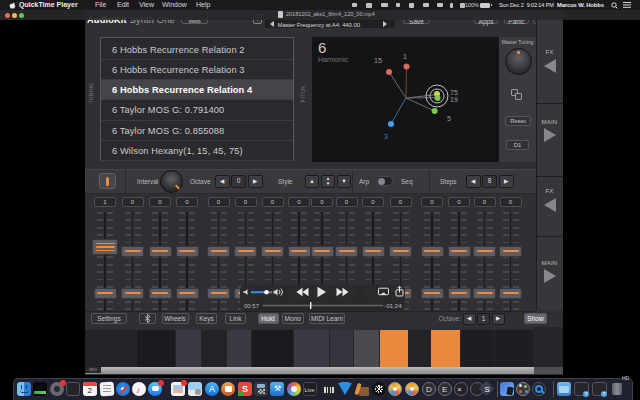  Describe the element at coordinates (454, 92) in the screenshot. I see `svg-text: 75` at that location.